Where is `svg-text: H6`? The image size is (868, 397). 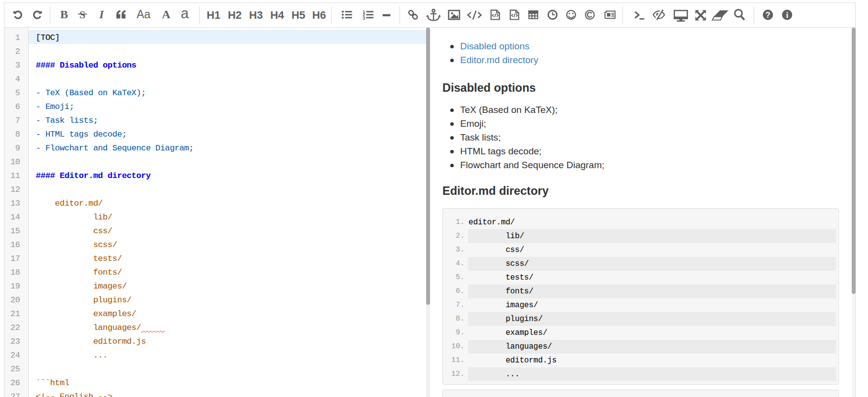 svg-text: H6 is located at coordinates (319, 15).